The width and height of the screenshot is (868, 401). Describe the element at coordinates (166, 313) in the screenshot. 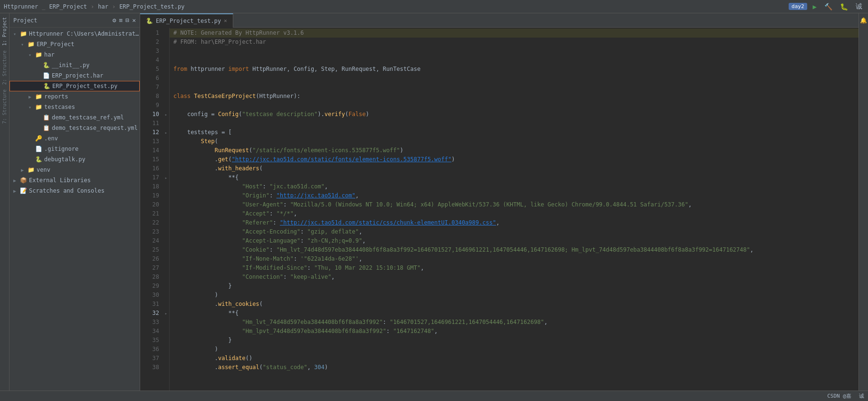

I see `fold-32: ▸` at that location.